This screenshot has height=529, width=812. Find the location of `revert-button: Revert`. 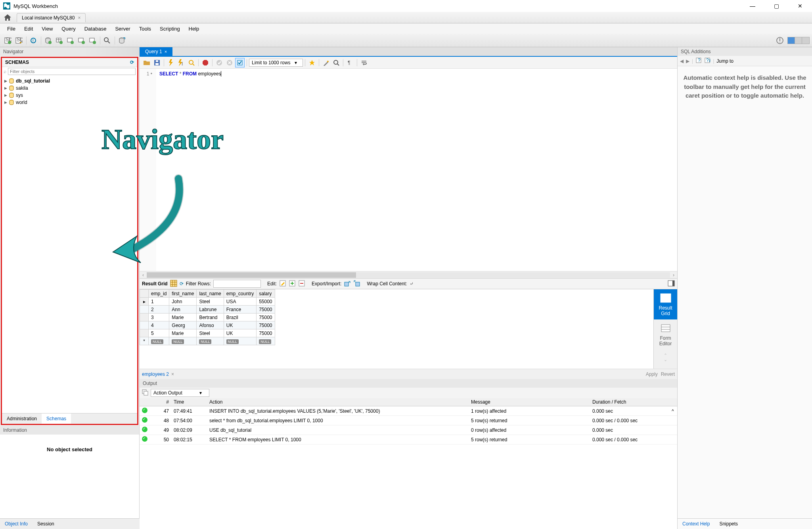

revert-button: Revert is located at coordinates (668, 374).